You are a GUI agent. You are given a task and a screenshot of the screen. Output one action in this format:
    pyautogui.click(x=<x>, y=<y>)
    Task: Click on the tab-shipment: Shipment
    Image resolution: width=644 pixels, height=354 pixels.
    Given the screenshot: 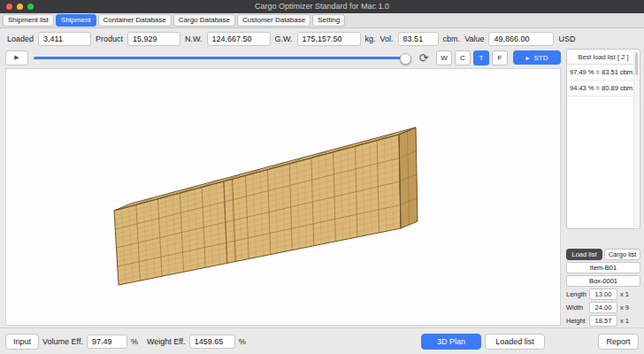 What is the action you would take?
    pyautogui.click(x=76, y=20)
    